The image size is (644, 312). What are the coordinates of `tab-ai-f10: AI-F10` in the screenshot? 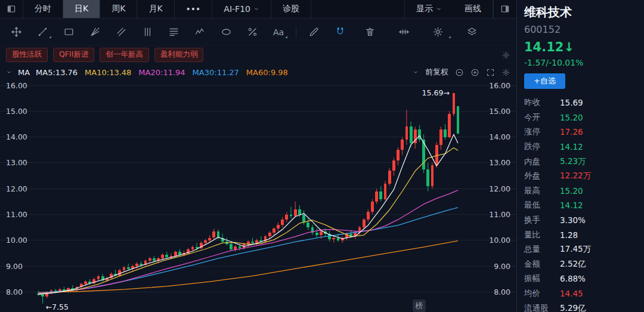 It's located at (242, 9).